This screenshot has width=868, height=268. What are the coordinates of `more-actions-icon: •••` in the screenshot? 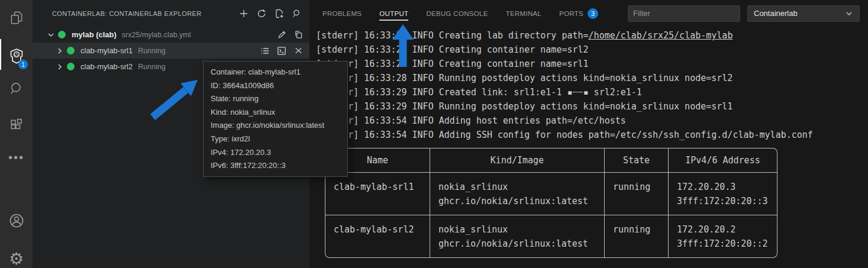 It's located at (17, 157).